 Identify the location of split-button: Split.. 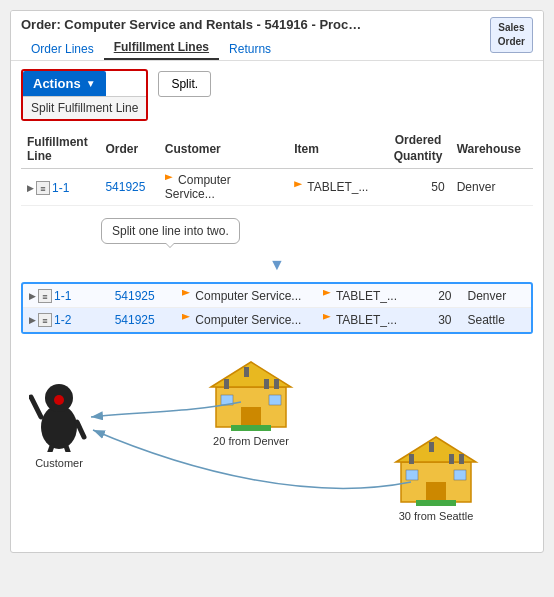
(184, 84).